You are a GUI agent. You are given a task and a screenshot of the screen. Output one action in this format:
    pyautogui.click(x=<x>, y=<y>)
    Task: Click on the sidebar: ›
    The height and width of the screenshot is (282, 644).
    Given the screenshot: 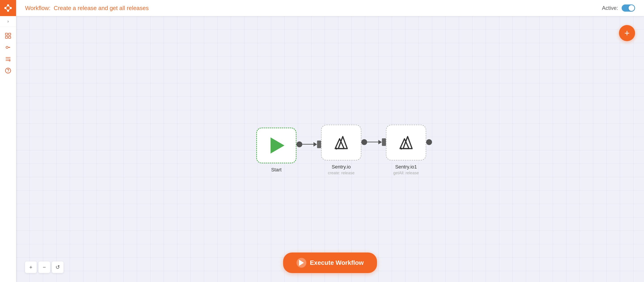 What is the action you would take?
    pyautogui.click(x=8, y=141)
    